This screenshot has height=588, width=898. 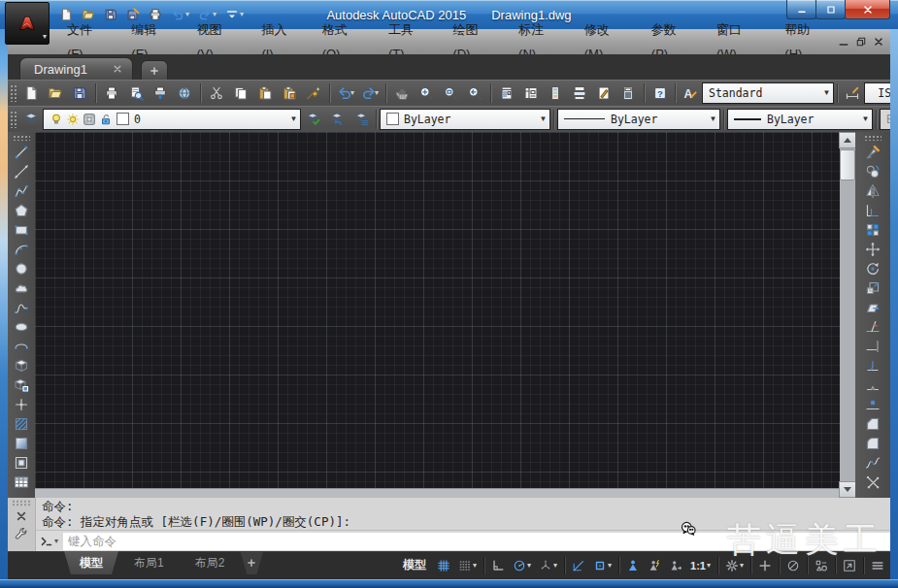 What do you see at coordinates (346, 93) in the screenshot?
I see `undo-button: ▾` at bounding box center [346, 93].